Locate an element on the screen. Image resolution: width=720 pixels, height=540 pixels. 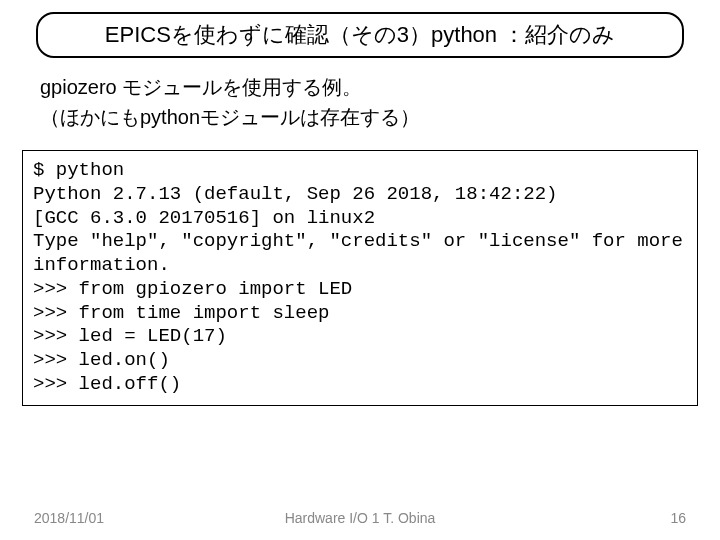
footer-page: 16 is located at coordinates (678, 518).